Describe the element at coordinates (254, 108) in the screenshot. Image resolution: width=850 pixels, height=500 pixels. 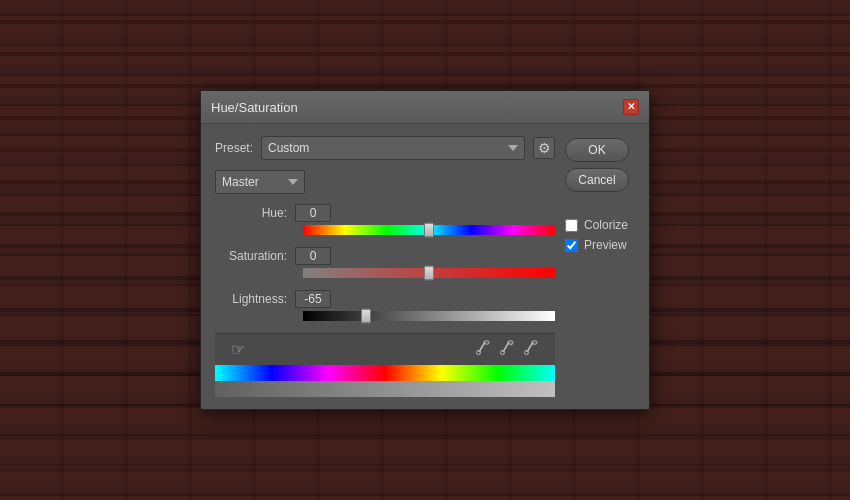
I see `dialog-title: Hue/Saturation` at that location.